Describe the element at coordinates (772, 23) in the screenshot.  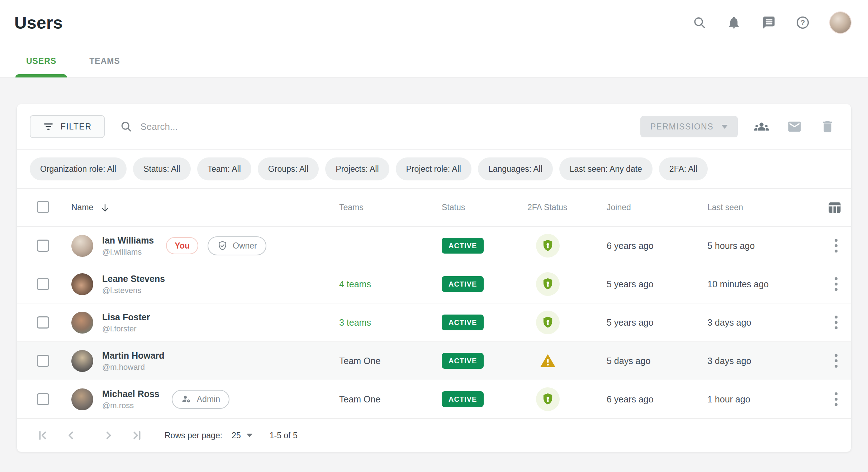
I see `topbar-icons: ?` at that location.